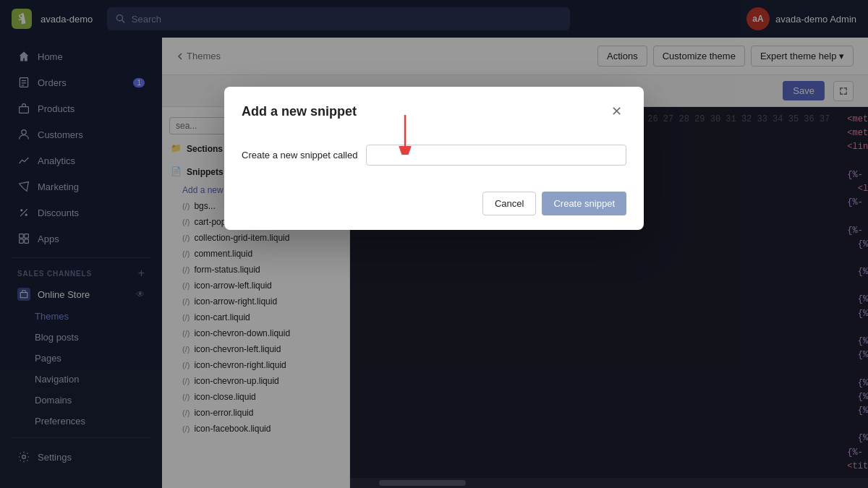 The height and width of the screenshot is (488, 868). Describe the element at coordinates (405, 133) in the screenshot. I see `red-arrow` at that location.